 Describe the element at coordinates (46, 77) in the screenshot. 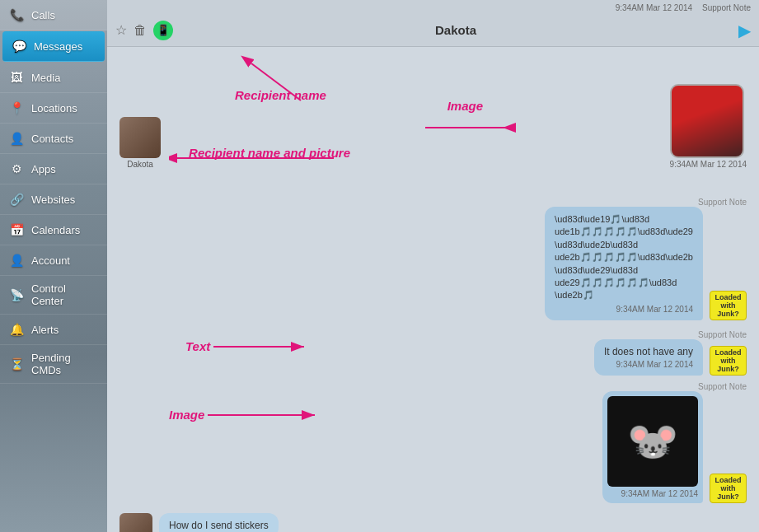

I see `sidebar-label-media: Media` at that location.